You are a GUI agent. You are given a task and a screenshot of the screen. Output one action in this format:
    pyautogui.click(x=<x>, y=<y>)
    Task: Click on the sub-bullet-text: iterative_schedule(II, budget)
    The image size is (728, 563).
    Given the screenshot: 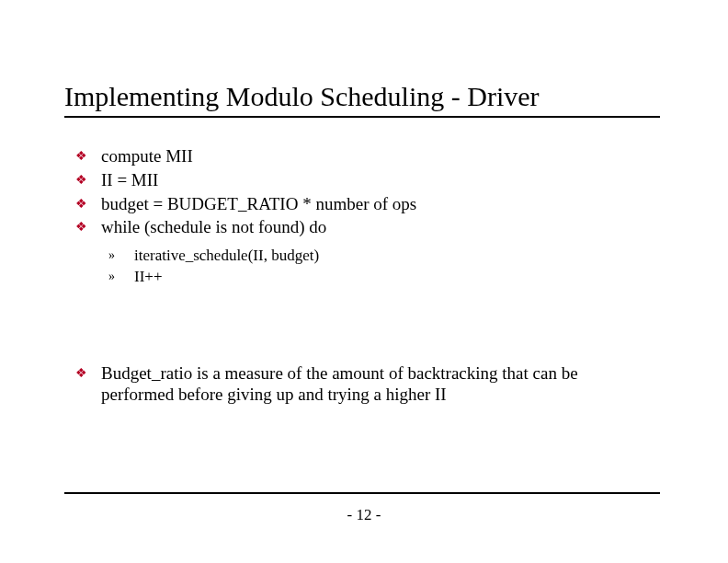 What is the action you would take?
    pyautogui.click(x=226, y=256)
    